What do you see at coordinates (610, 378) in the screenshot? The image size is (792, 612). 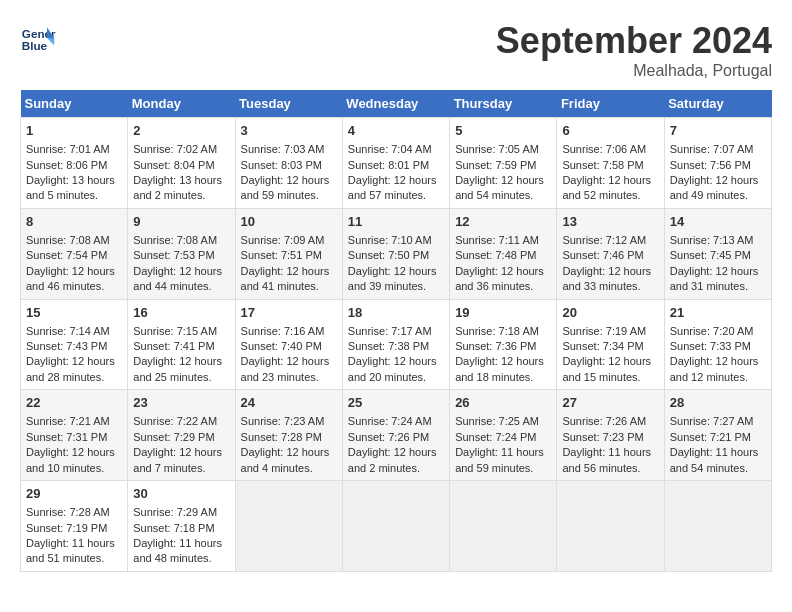 I see `day-info-line: and 15 minutes.` at bounding box center [610, 378].